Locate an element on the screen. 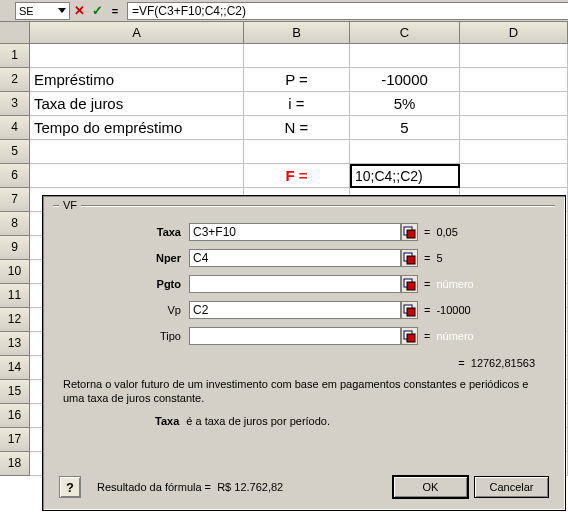 The height and width of the screenshot is (520, 568). row-header: 7 is located at coordinates (15, 200).